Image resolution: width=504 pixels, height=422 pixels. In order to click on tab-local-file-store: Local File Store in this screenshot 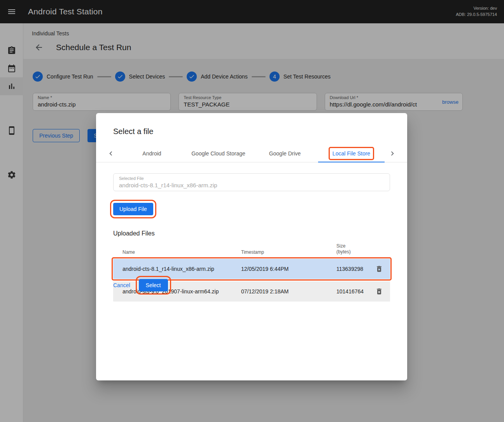, I will do `click(352, 153)`.